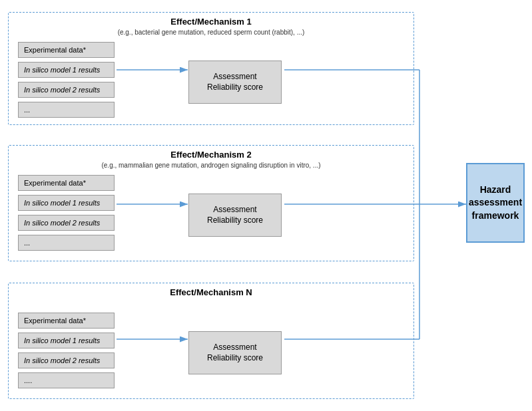  Describe the element at coordinates (211, 165) in the screenshot. I see `mechanism2-subtitle: (e.g., mammalian gene mutation, androgen…` at that location.